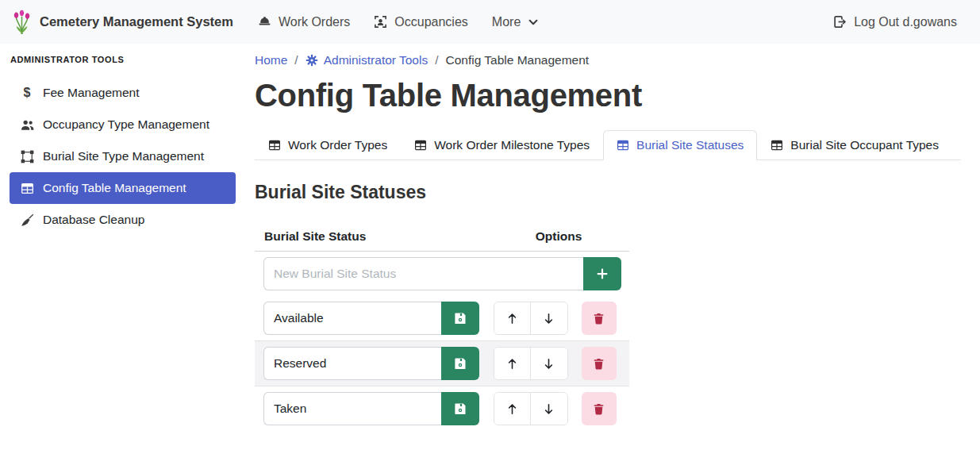 This screenshot has width=980, height=469. What do you see at coordinates (855, 145) in the screenshot?
I see `tab-burial-site-occupant-types: Burial Site Occupant Types` at bounding box center [855, 145].